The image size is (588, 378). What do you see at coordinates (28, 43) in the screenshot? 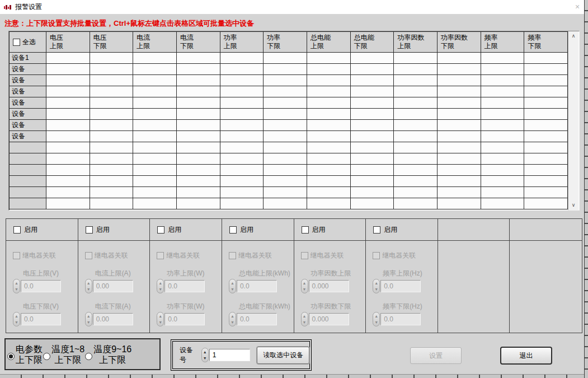
I see `select-all-cell: 全选` at bounding box center [28, 43].